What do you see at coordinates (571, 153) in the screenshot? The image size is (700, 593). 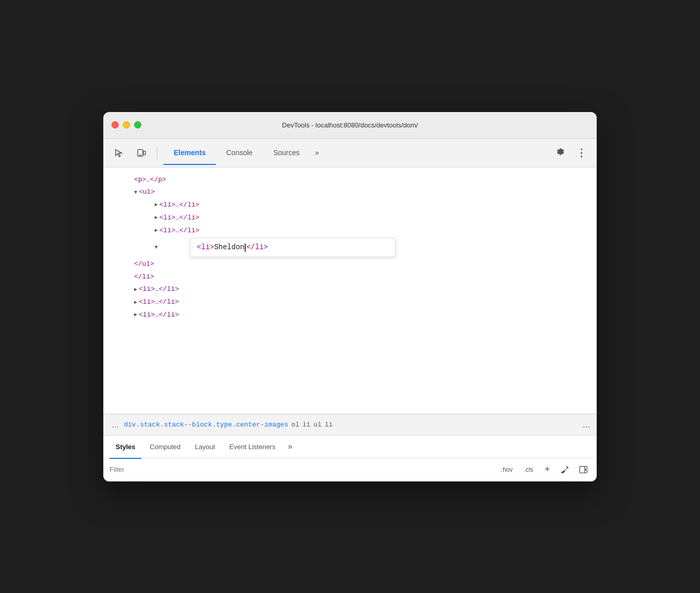 I see `toolbar-right: ⋮` at bounding box center [571, 153].